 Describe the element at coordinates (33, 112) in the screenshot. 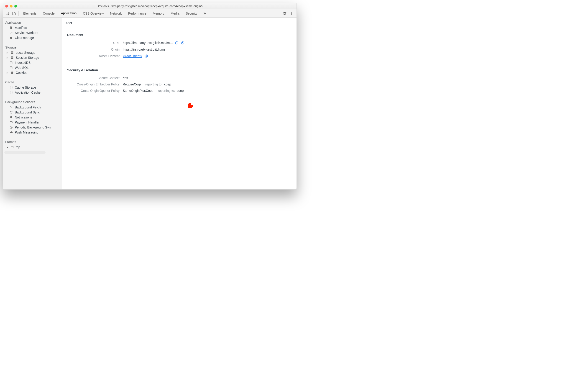

I see `sidebar-item-background-sync: Background Sync` at that location.